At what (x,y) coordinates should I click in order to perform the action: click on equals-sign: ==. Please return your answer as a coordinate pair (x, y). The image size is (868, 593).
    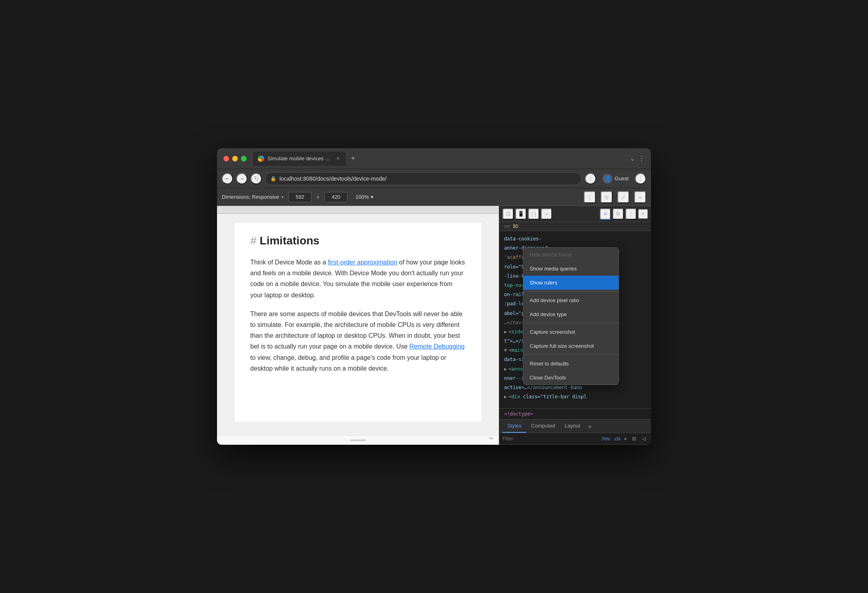
    Looking at the image, I should click on (507, 226).